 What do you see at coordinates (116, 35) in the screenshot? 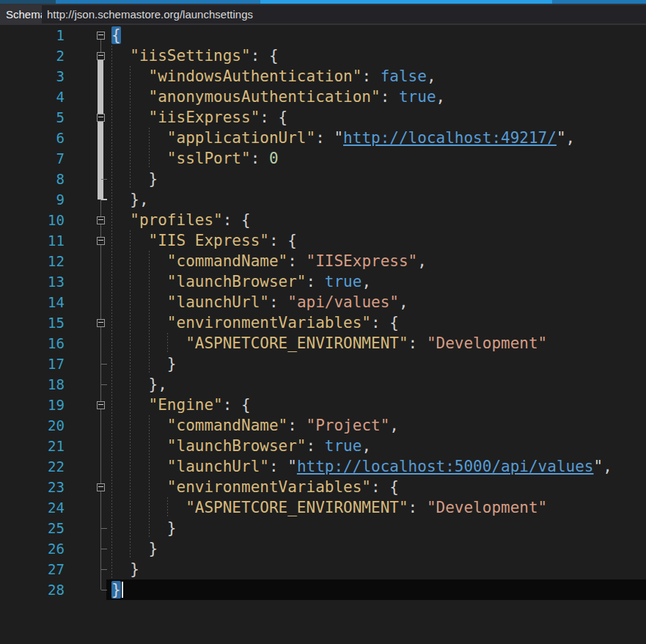
I see `code-text: {` at bounding box center [116, 35].